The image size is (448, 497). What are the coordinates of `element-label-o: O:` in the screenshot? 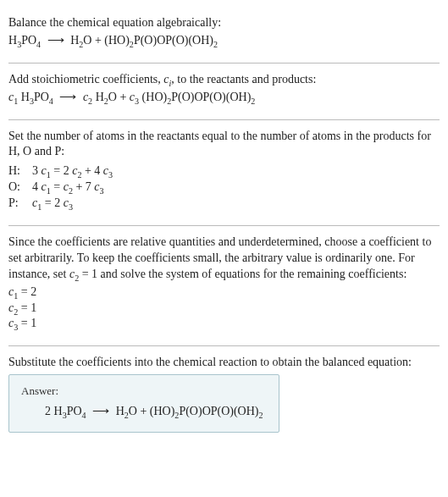 It's located at (18, 188).